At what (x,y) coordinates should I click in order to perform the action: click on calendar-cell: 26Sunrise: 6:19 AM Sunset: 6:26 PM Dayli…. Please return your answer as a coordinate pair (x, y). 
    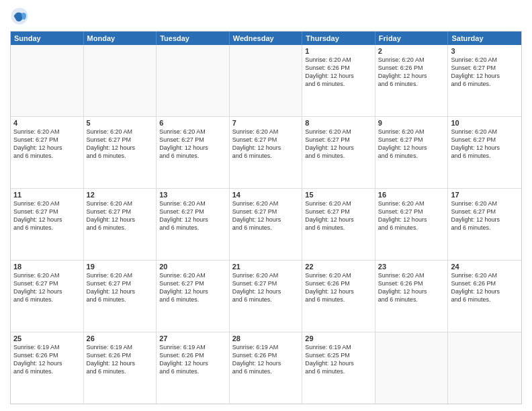
    Looking at the image, I should click on (121, 368).